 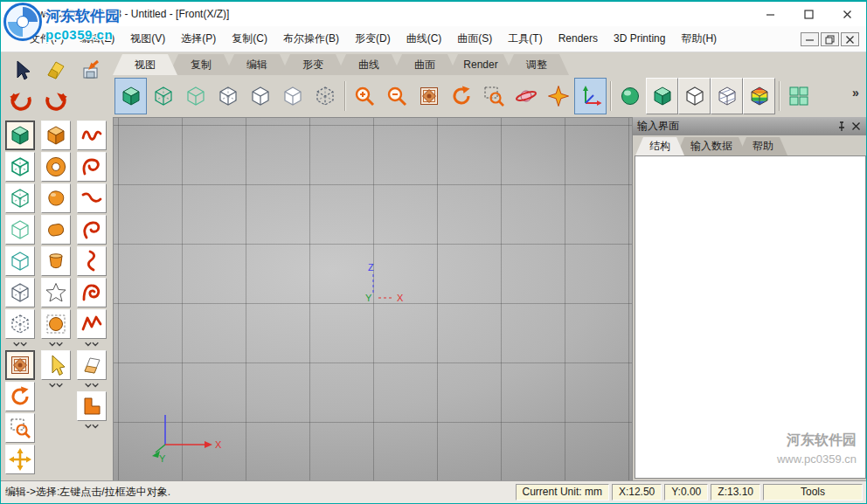 I want to click on ribbon-tab-5: 曲线, so click(x=369, y=65).